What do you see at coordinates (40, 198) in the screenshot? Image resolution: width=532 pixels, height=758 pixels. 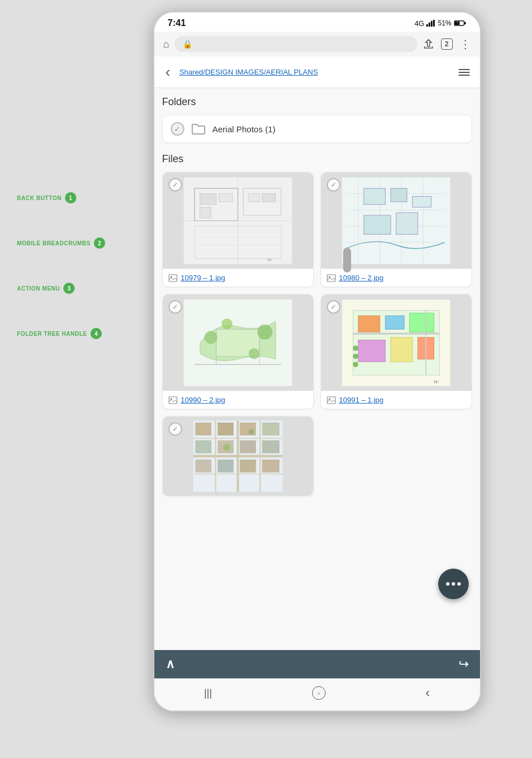 I see `annotation-label-1: BACK BUTTON` at bounding box center [40, 198].